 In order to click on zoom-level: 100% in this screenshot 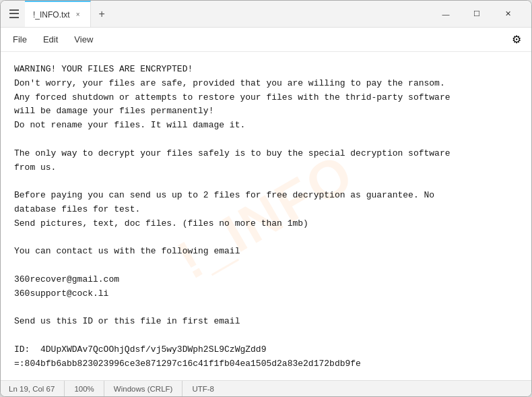, I will do `click(84, 388)`.